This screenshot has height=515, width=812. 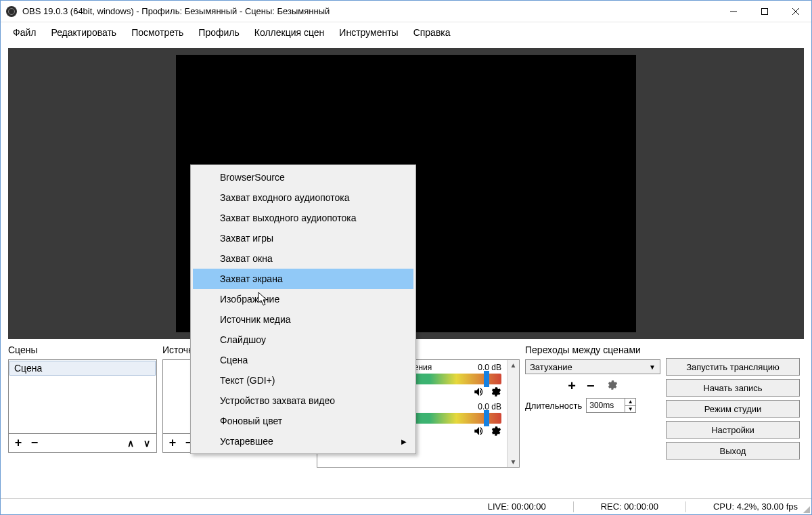 I want to click on scene-item: Сцена, so click(x=83, y=368).